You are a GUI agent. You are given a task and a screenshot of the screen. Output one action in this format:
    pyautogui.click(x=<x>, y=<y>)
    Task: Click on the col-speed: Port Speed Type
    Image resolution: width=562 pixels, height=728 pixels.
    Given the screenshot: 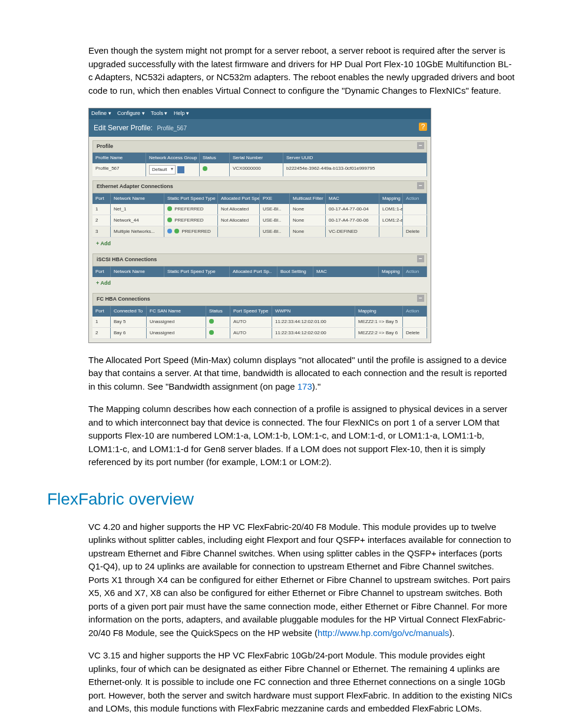 What is the action you would take?
    pyautogui.click(x=251, y=311)
    